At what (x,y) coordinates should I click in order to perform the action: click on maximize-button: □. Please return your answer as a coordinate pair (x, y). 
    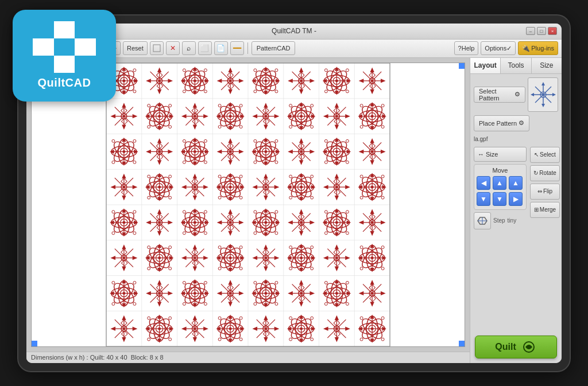
    Looking at the image, I should click on (541, 31).